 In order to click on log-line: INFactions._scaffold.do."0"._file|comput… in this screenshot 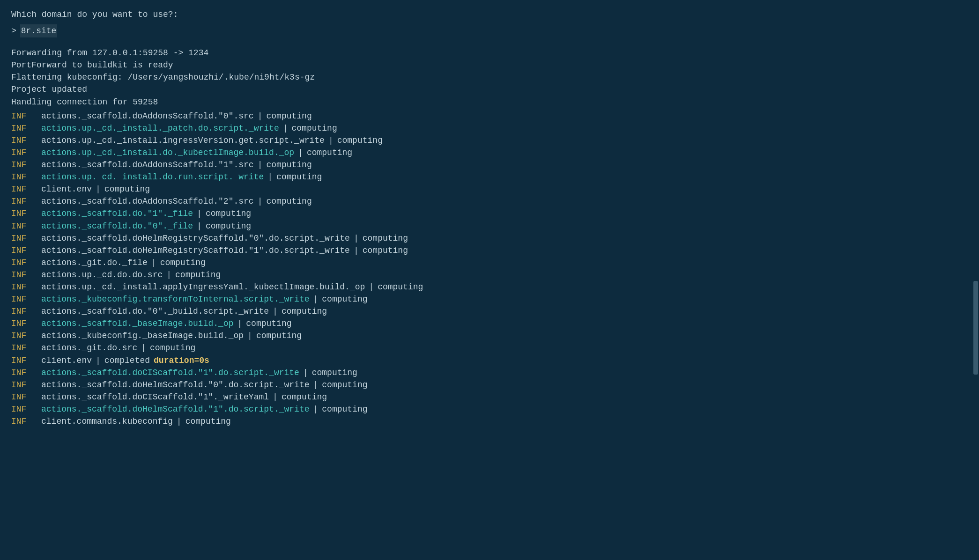, I will do `click(490, 226)`.